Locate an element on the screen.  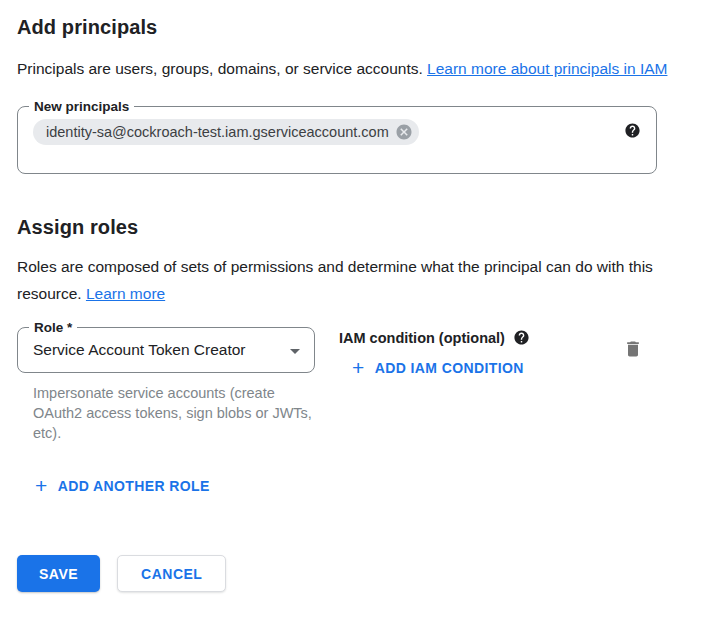
assign-roles-title: Assign roles is located at coordinates (365, 228).